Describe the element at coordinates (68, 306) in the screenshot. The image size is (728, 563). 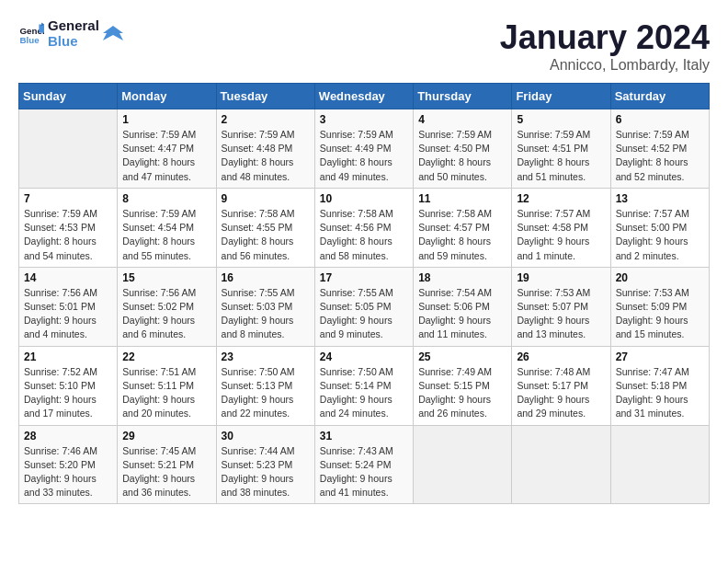
I see `calendar-cell: 14 Sunrise: 7:56 AM Sunset: 5:01 PM Dayl…` at that location.